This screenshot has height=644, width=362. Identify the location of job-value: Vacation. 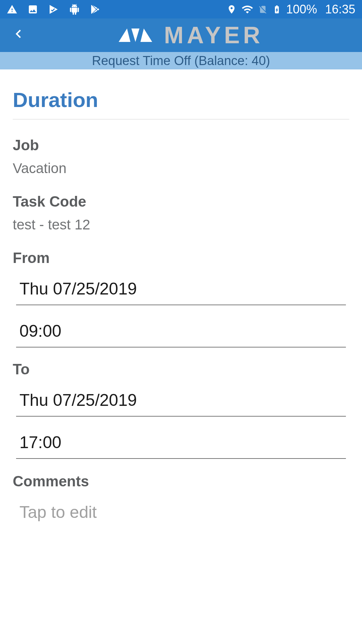
(181, 168).